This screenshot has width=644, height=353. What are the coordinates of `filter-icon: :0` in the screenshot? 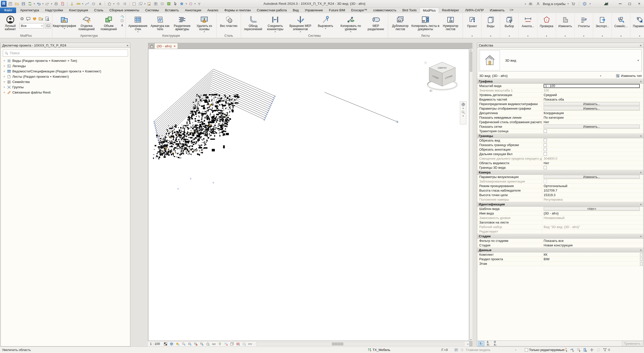 It's located at (606, 350).